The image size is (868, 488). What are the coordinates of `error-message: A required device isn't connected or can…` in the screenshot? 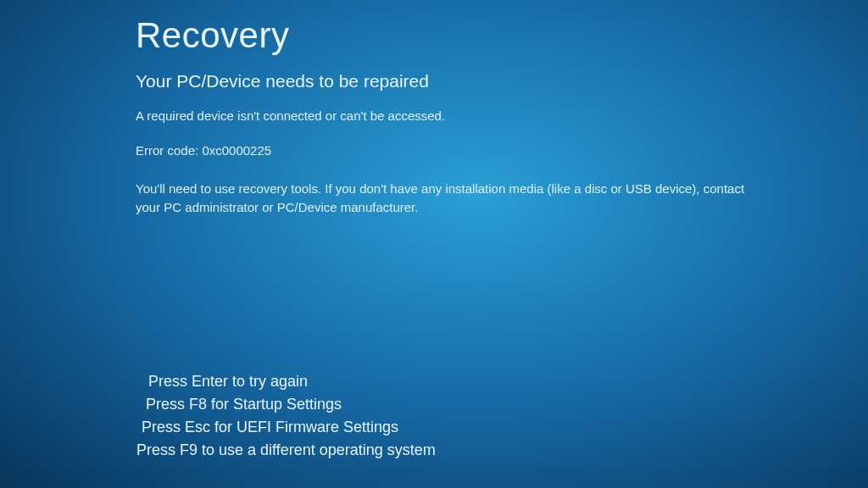 It's located at (432, 115).